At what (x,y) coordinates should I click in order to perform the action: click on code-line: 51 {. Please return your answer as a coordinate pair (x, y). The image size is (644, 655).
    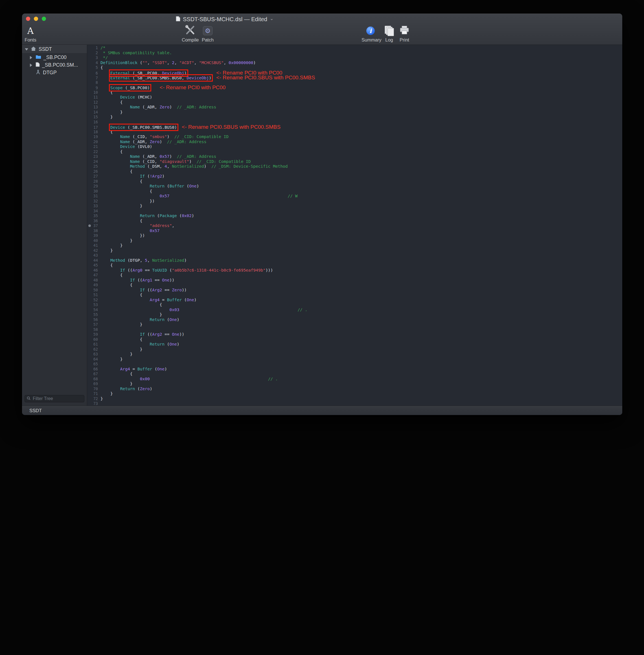
    Looking at the image, I should click on (355, 295).